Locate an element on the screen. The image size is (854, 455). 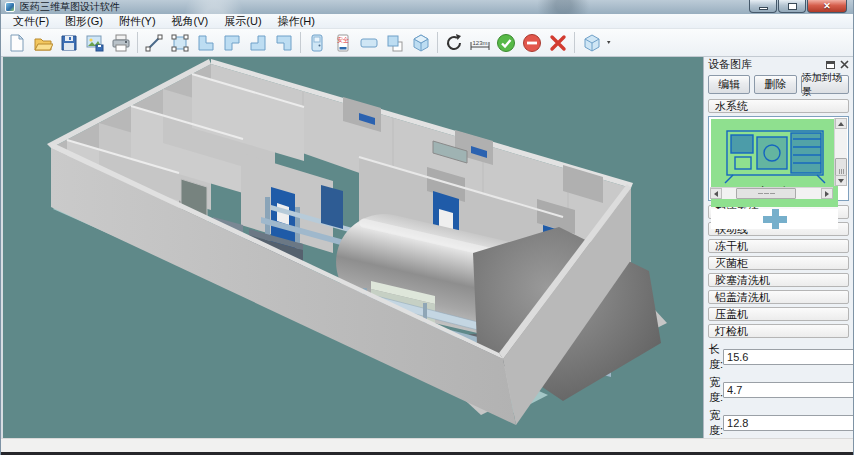
corner-wall-tool-2-icon is located at coordinates (232, 43).